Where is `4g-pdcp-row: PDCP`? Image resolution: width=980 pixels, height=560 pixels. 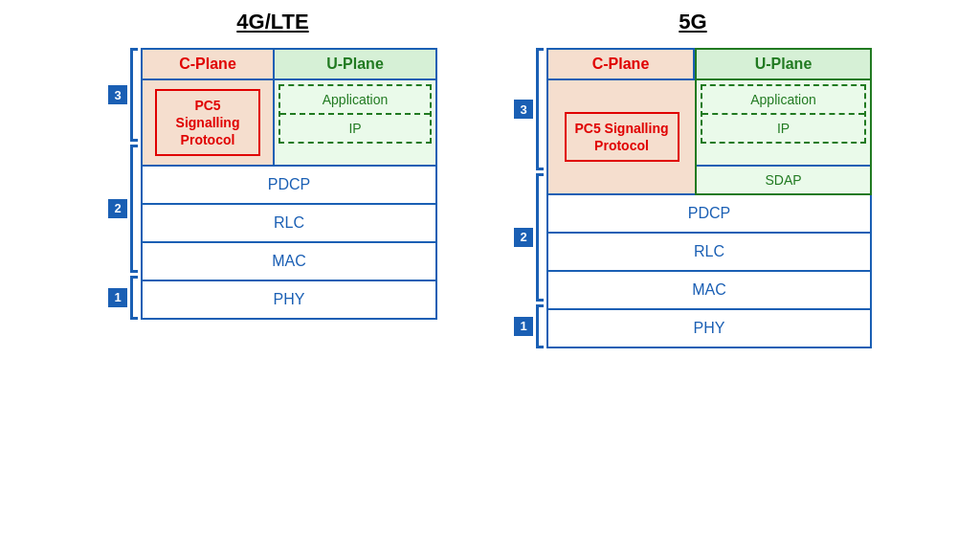
4g-pdcp-row: PDCP is located at coordinates (289, 186).